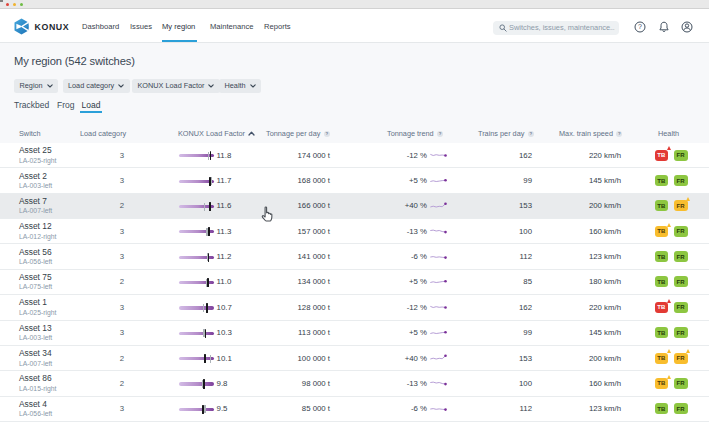 The height and width of the screenshot is (428, 709). I want to click on tonnage-cell: 141 000 t, so click(298, 256).